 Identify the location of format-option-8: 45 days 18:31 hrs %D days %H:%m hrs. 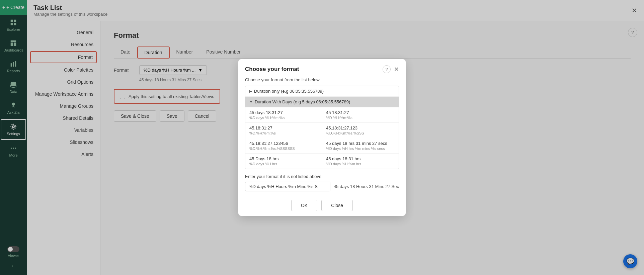
(360, 161).